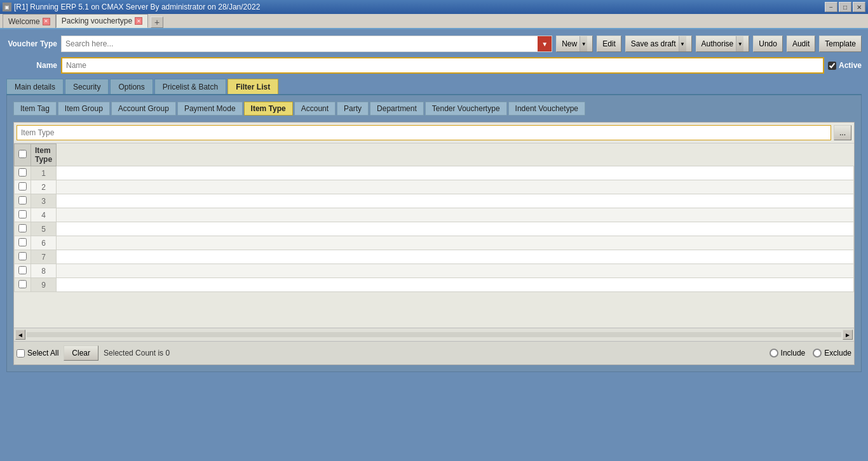 The image size is (868, 461). What do you see at coordinates (768, 44) in the screenshot?
I see `undo-button: Undo` at bounding box center [768, 44].